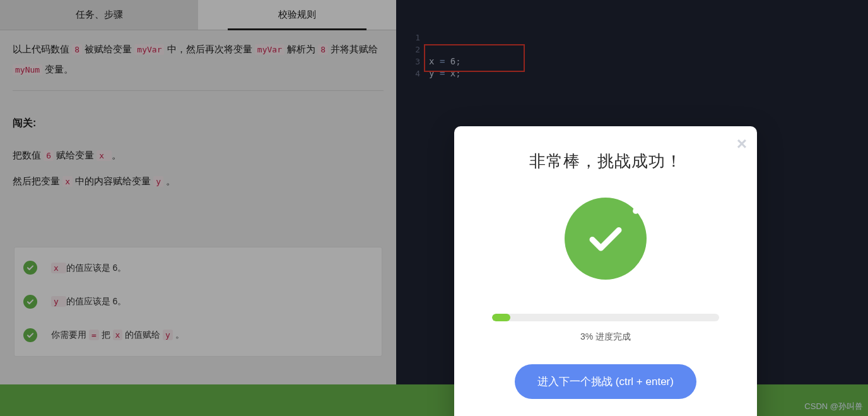 This screenshot has height=416, width=868. What do you see at coordinates (198, 268) in the screenshot?
I see `validation-item: x 的值应该是 6。` at bounding box center [198, 268].